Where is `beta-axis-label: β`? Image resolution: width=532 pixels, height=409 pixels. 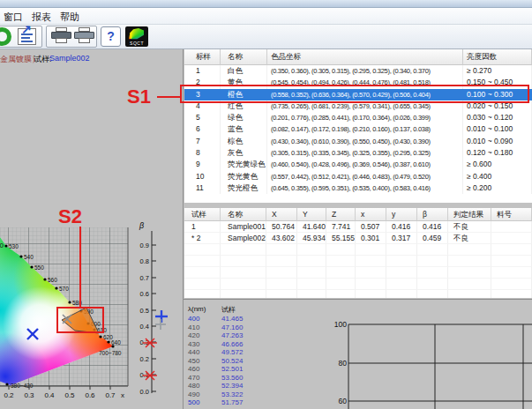 beta-axis-label: β is located at coordinates (141, 226).